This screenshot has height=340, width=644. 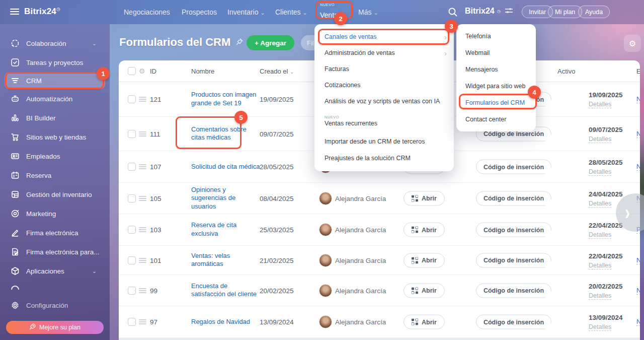 I want to click on sidebar-item-inventario: Gestión del inventario, so click(x=55, y=194).